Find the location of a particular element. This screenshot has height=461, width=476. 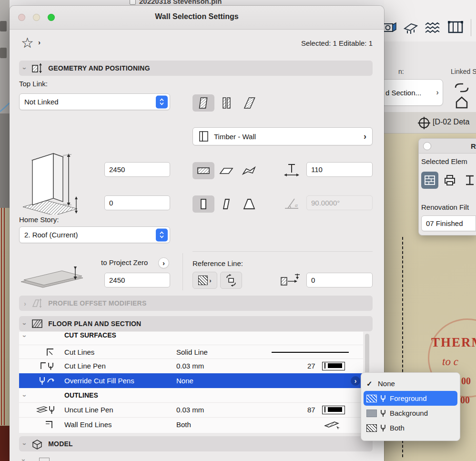

wall-method-complex-button is located at coordinates (249, 103).